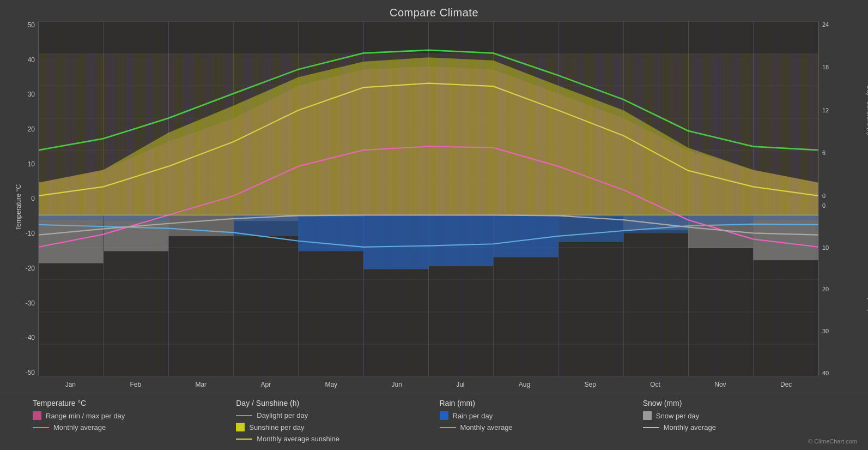 Image resolution: width=868 pixels, height=450 pixels. I want to click on x-label-may: May, so click(331, 385).